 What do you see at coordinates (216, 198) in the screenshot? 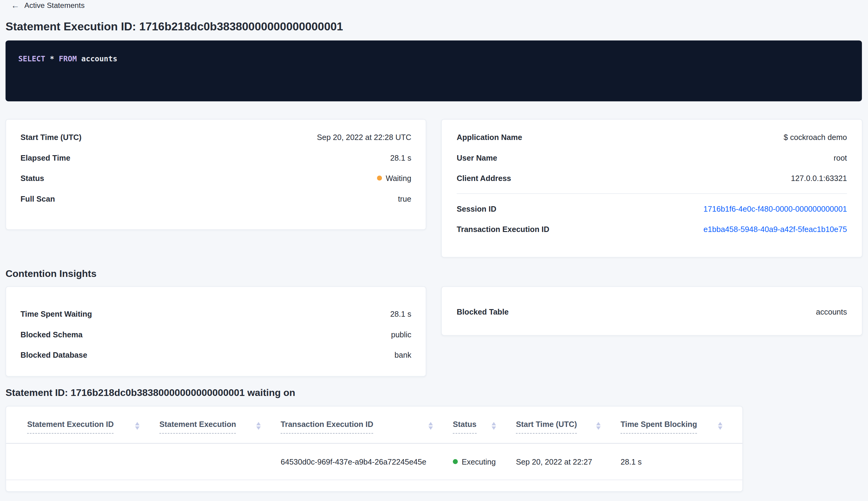
I see `full-scan-row: Full Scan true` at bounding box center [216, 198].